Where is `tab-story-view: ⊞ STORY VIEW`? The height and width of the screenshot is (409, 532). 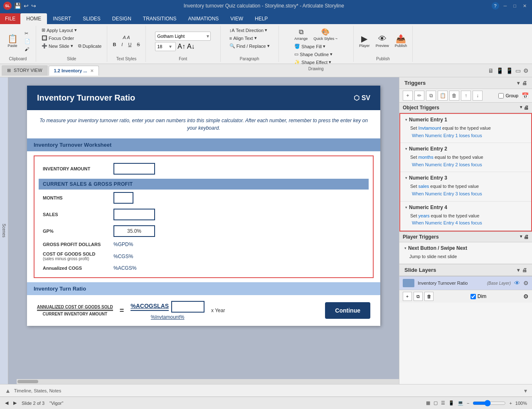
tab-story-view: ⊞ STORY VIEW is located at coordinates (25, 71).